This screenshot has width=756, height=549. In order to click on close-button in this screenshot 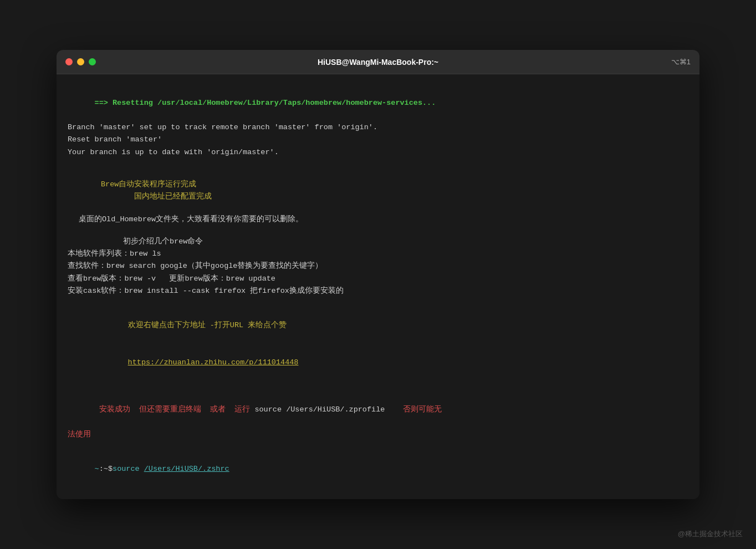, I will do `click(69, 62)`.